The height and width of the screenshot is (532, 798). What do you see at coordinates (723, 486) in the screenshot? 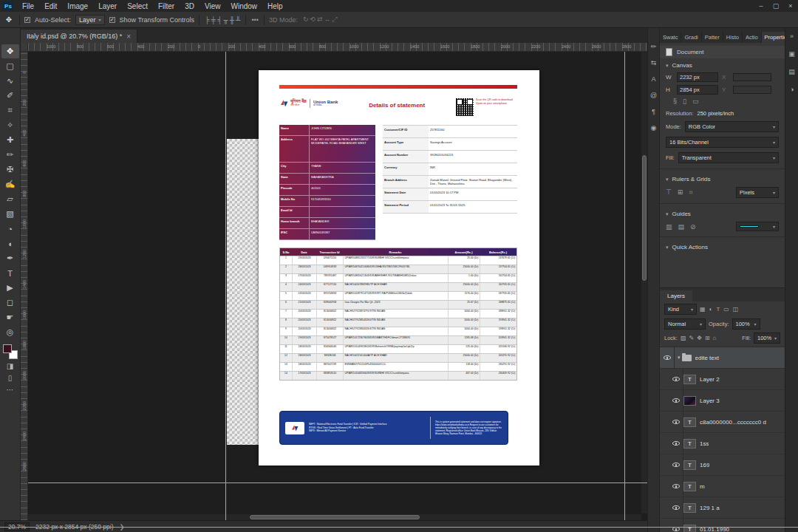
I see `layer-row: Tm` at bounding box center [723, 486].